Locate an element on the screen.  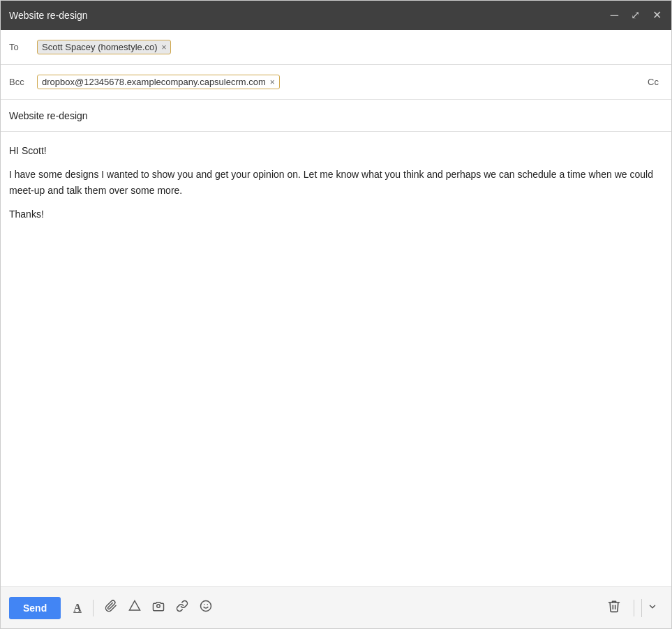
photo-icon is located at coordinates (158, 608).